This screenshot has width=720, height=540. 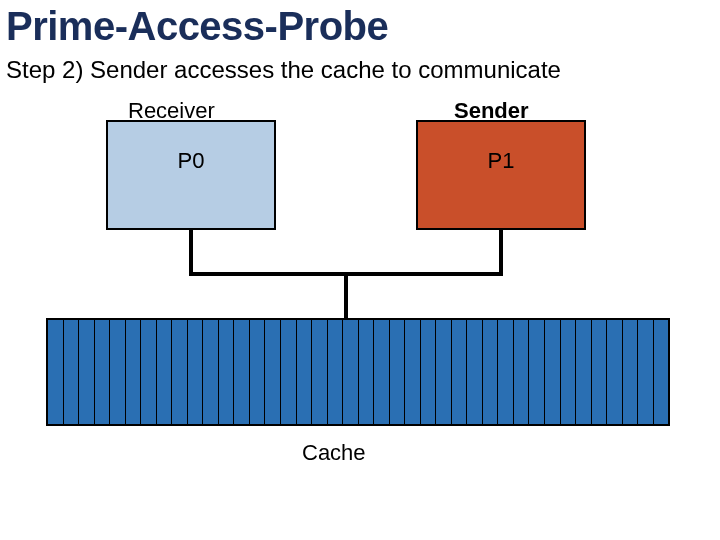 What do you see at coordinates (192, 161) in the screenshot?
I see `processor-p0-label: P0` at bounding box center [192, 161].